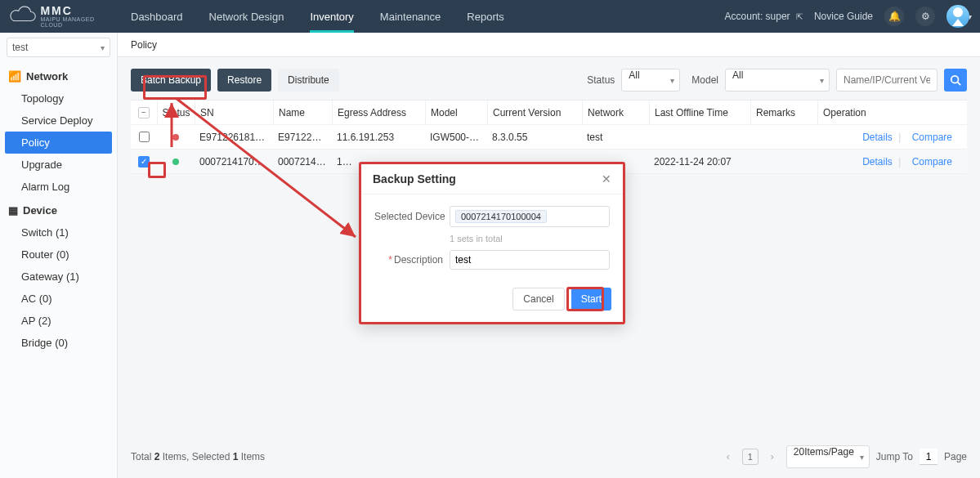  What do you see at coordinates (302, 162) in the screenshot?
I see `cell-name: 00072141701…` at bounding box center [302, 162].